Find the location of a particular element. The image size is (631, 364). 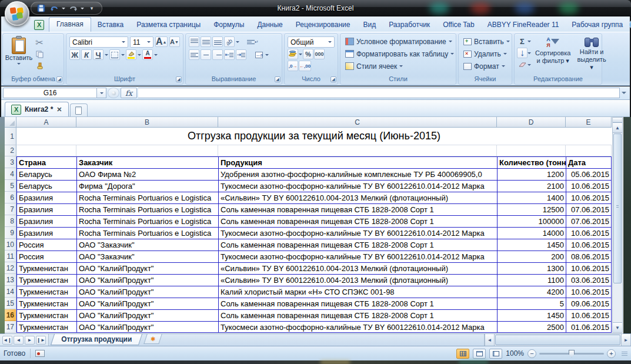

number-dialog-launcher-icon: ◢ is located at coordinates (333, 79).